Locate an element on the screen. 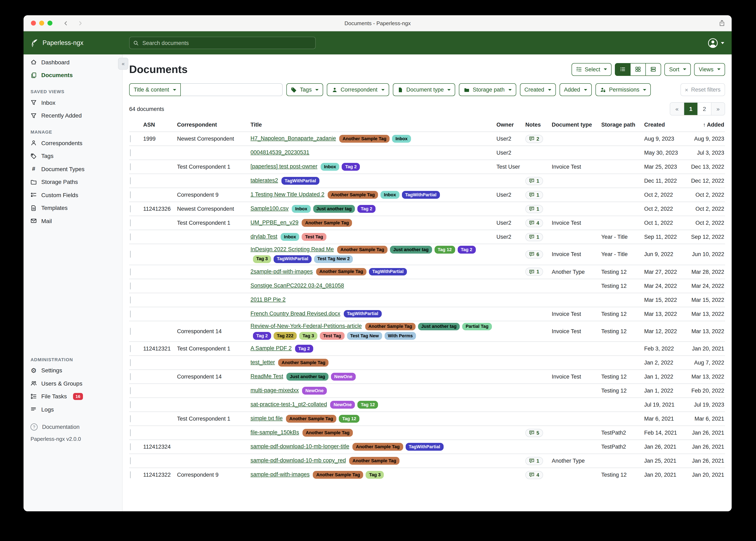 The image size is (756, 541). sidebar-item-documents: Documents is located at coordinates (73, 75).